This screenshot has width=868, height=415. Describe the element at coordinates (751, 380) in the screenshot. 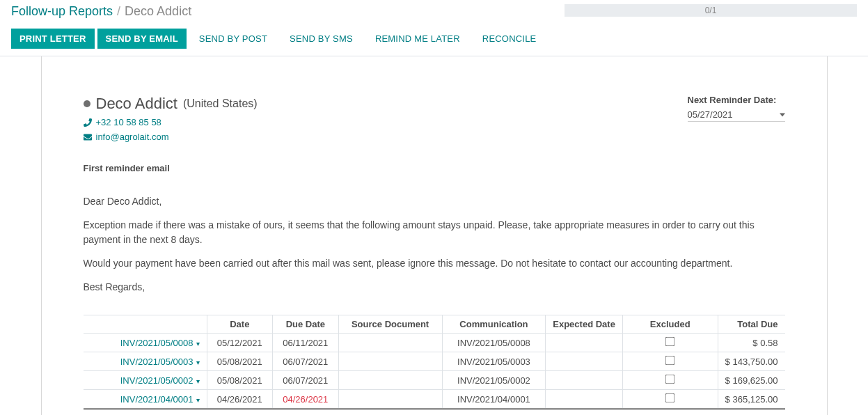

I see `cell-amount: $ 169,625.00` at that location.